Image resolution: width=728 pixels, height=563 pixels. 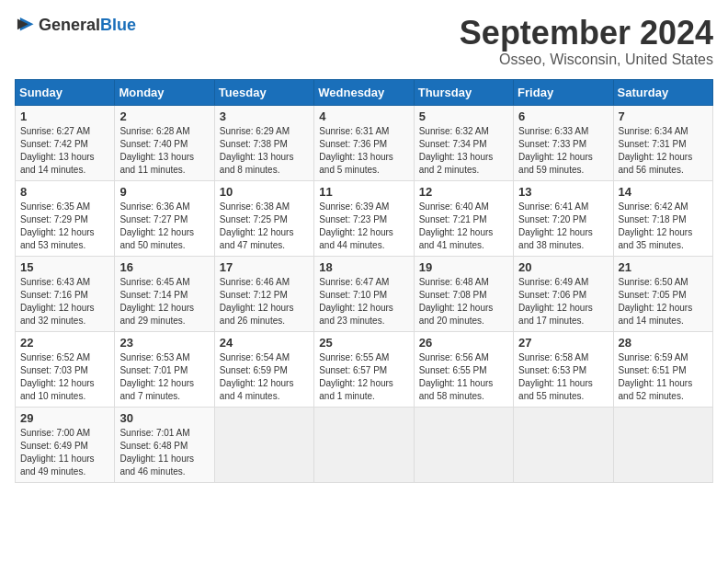 What do you see at coordinates (364, 116) in the screenshot?
I see `day-number: 4` at bounding box center [364, 116].